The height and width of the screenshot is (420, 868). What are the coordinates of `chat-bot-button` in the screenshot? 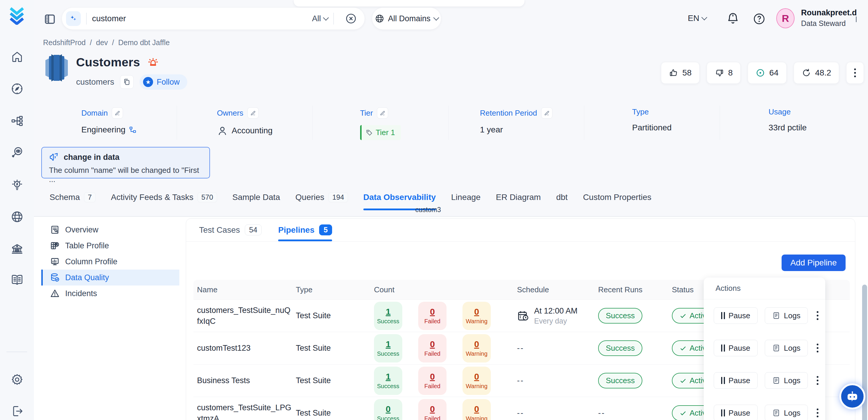 It's located at (852, 396).